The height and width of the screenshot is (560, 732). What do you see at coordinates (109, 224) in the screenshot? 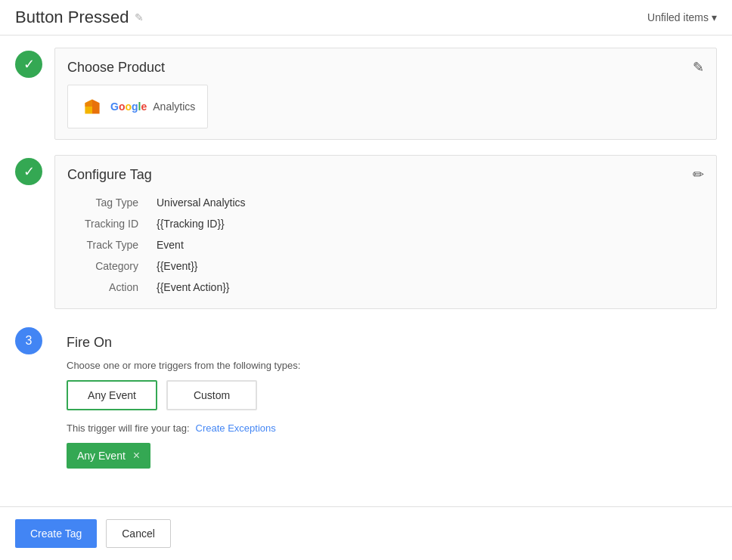
I see `field-label-tracking-id: Tracking ID` at bounding box center [109, 224].